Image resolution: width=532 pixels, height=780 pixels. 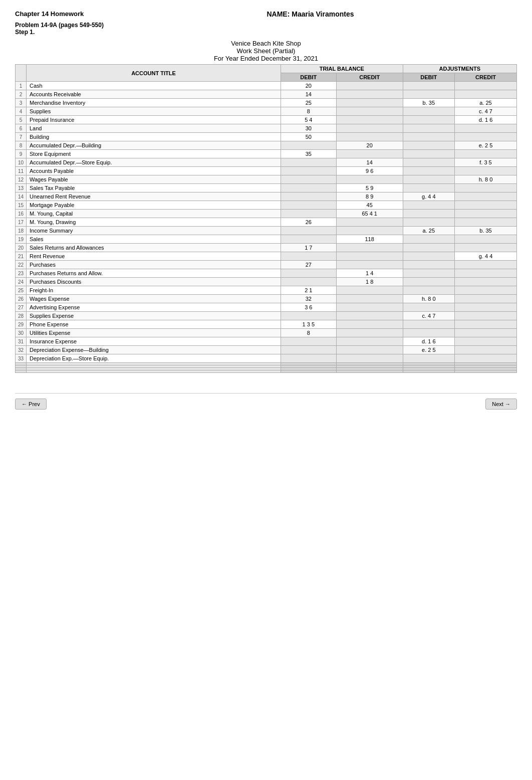 I want to click on row-number: 33, so click(x=21, y=359).